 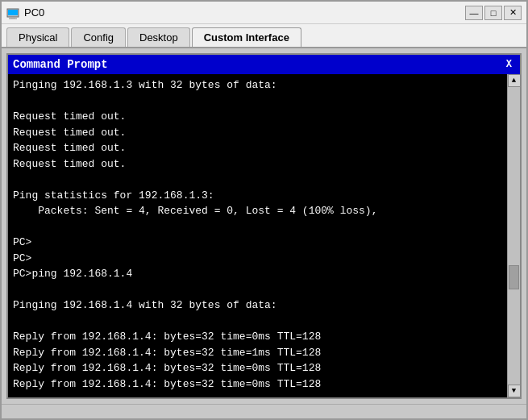 I want to click on tab-physical: Physical, so click(x=38, y=37).